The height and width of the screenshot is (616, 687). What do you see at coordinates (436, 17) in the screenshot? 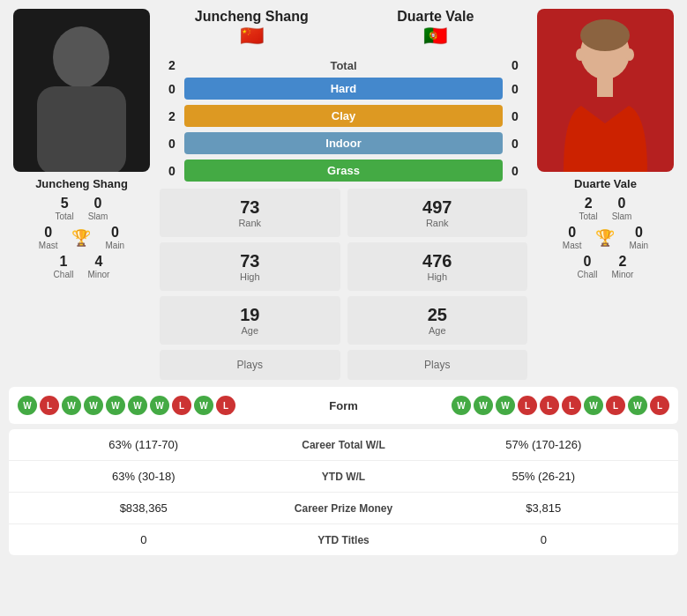
I see `right-name-center: Duarte Vale` at bounding box center [436, 17].